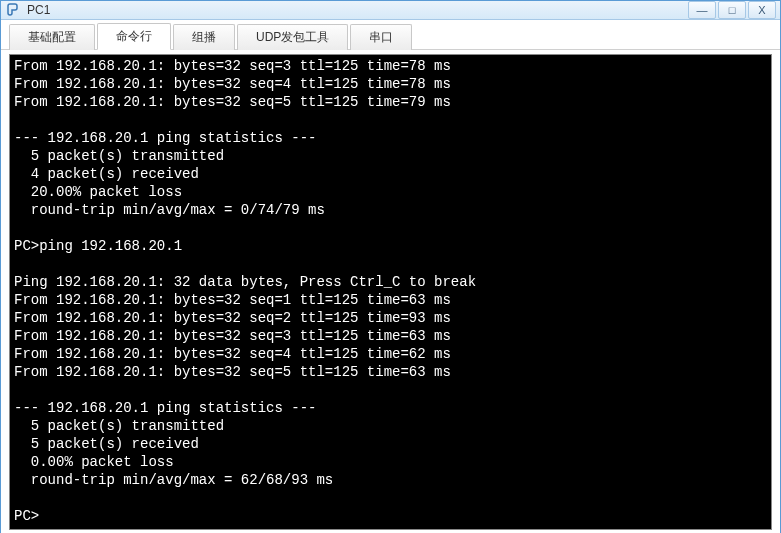 The width and height of the screenshot is (781, 533). Describe the element at coordinates (356, 10) in the screenshot. I see `window-title: PC1` at that location.